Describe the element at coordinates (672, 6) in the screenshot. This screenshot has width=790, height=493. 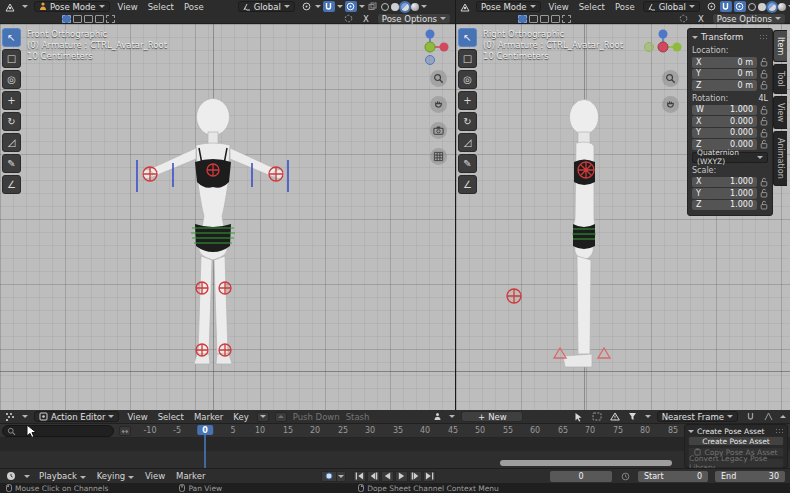
I see `transform-orientation-selector: Global` at that location.